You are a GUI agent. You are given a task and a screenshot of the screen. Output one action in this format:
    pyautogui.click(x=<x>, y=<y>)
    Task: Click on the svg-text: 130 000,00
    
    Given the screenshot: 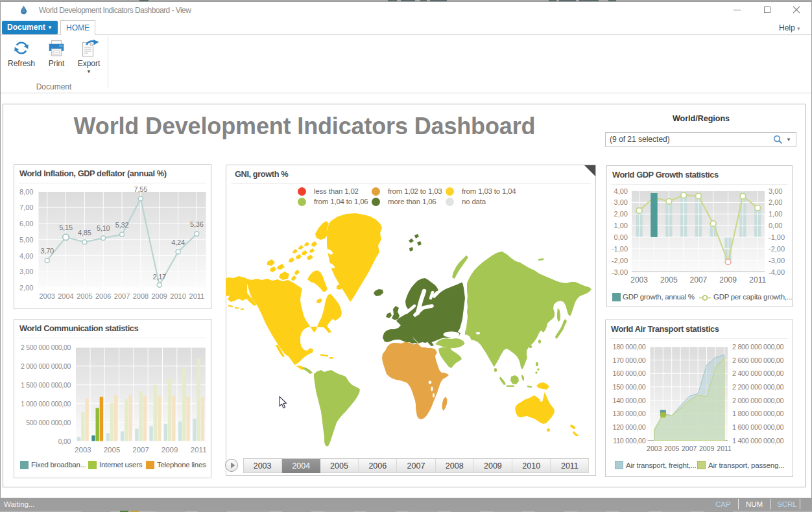 What is the action you would take?
    pyautogui.click(x=629, y=413)
    